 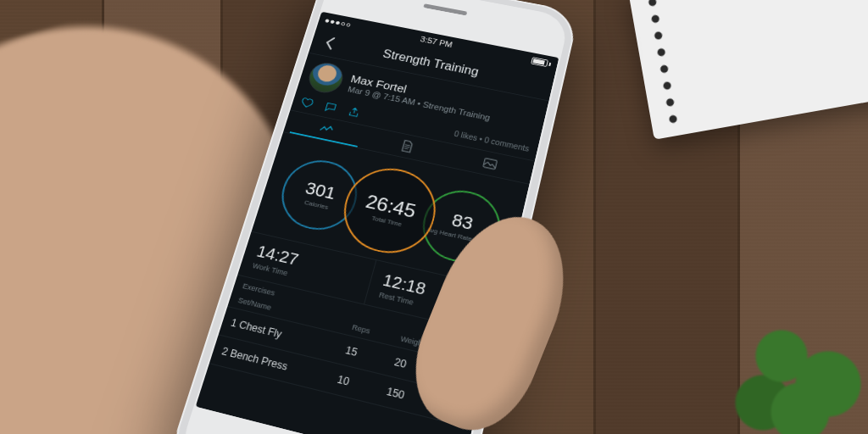 What do you see at coordinates (370, 356) in the screenshot?
I see `exercise-reps: 15` at bounding box center [370, 356].